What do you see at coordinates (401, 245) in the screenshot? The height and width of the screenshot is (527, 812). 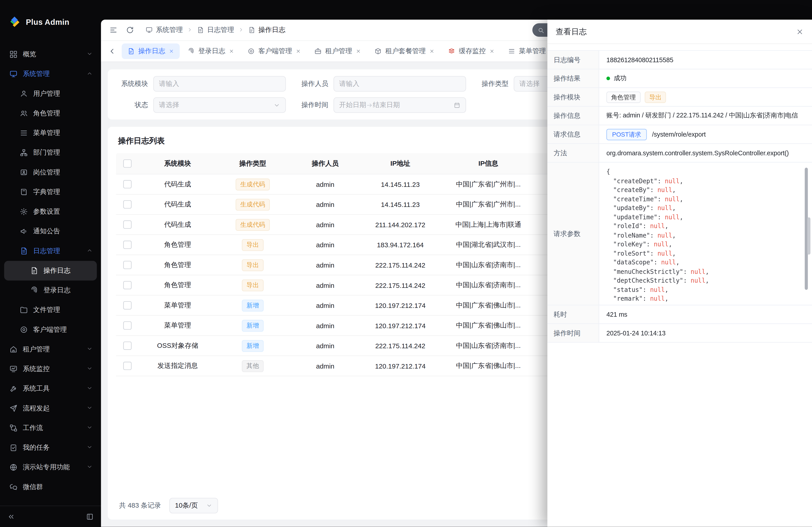 I see `cell-ip: 183.94.172.164` at bounding box center [401, 245].